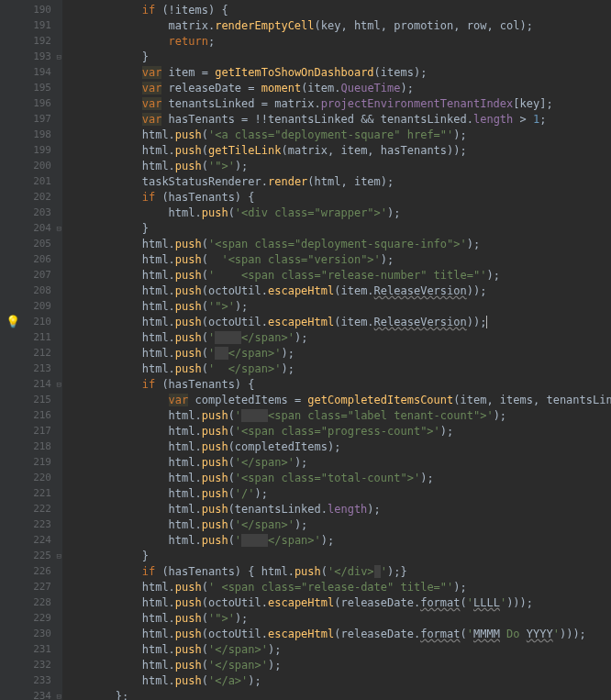  Describe the element at coordinates (337, 275) in the screenshot. I see `code-line: html.push(' <span class="release-number"…` at that location.